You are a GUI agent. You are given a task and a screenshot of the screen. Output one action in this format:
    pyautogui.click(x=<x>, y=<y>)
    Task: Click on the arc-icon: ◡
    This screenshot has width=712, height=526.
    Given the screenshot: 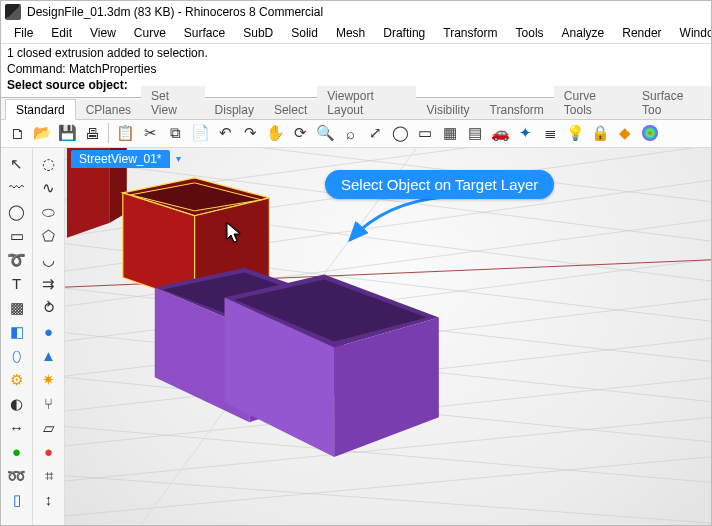 What is the action you would take?
    pyautogui.click(x=49, y=260)
    